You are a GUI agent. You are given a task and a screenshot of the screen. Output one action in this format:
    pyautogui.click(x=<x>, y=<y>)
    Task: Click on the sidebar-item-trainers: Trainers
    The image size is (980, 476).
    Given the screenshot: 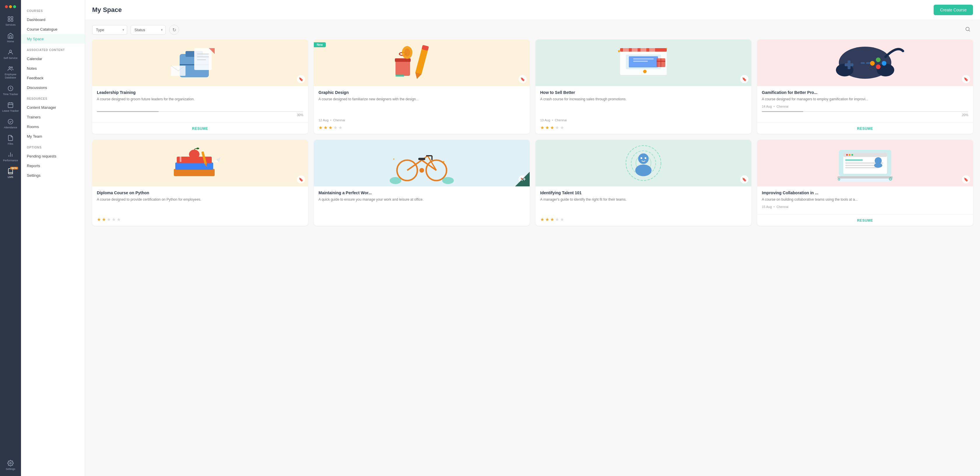 What is the action you would take?
    pyautogui.click(x=53, y=117)
    